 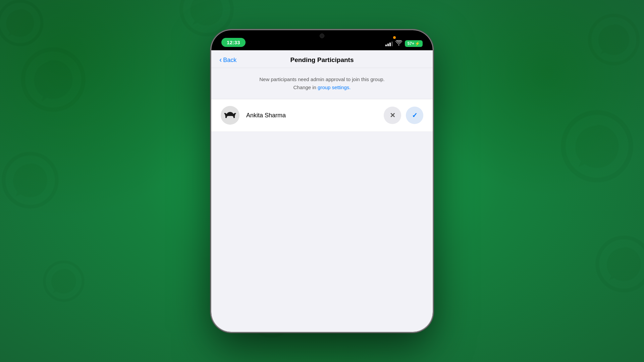 What do you see at coordinates (221, 60) in the screenshot?
I see `back-chevron-icon: ‹` at bounding box center [221, 60].